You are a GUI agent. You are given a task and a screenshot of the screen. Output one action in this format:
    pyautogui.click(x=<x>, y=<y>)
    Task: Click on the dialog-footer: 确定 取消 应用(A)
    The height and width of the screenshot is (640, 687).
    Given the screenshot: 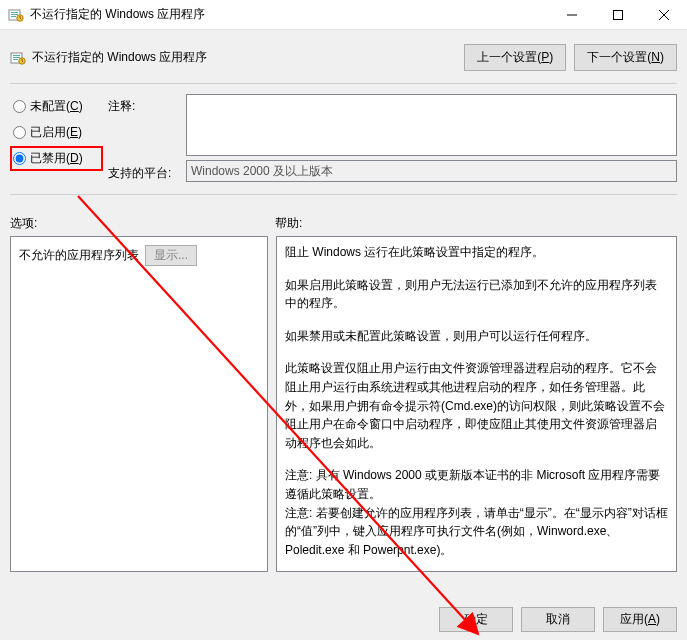 What is the action you would take?
    pyautogui.click(x=558, y=620)
    